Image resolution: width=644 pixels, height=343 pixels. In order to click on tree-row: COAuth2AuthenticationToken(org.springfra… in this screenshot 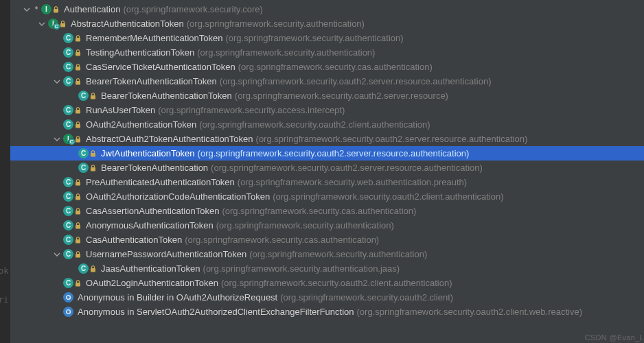, I will do `click(322, 125)`.